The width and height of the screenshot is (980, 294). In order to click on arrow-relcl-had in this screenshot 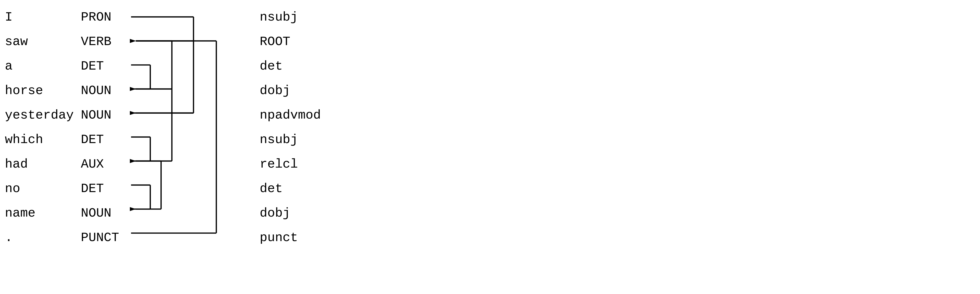, I will do `click(151, 125)`.